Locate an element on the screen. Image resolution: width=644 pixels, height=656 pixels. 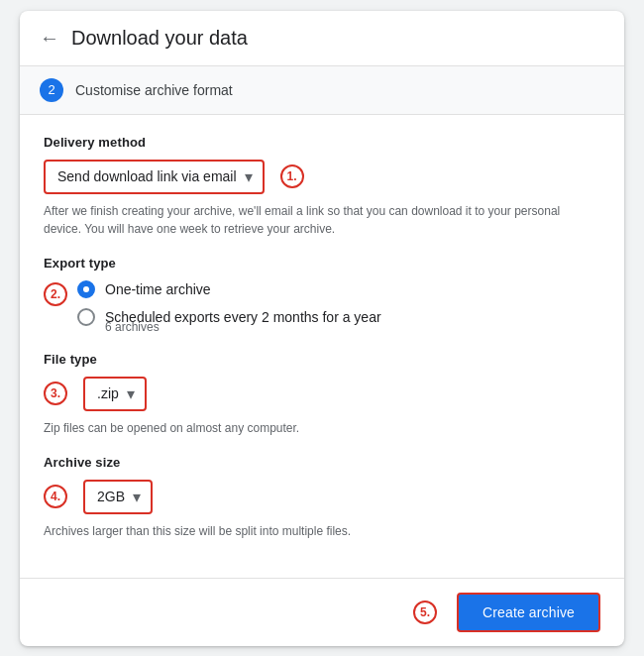
annotation-3: 3. is located at coordinates (55, 393).